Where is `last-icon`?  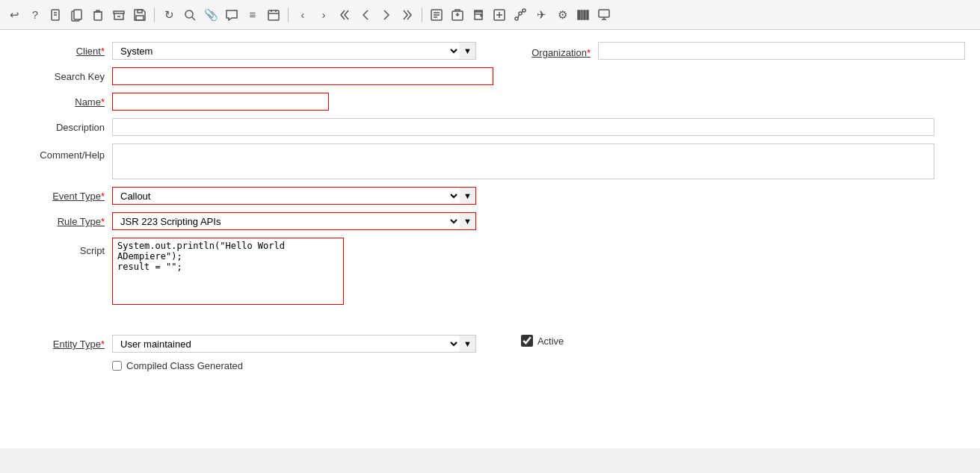 last-icon is located at coordinates (407, 15).